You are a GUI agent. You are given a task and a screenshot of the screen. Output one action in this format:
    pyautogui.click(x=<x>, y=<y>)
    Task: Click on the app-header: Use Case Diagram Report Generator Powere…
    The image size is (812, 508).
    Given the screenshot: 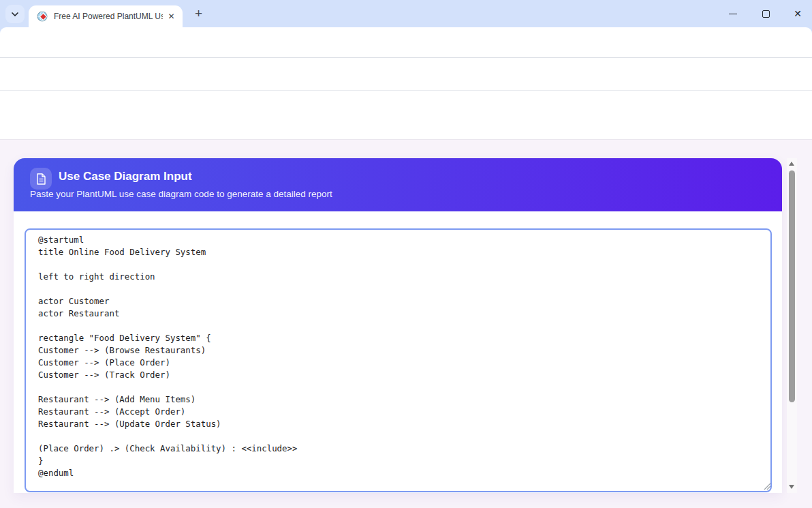 What is the action you would take?
    pyautogui.click(x=406, y=74)
    